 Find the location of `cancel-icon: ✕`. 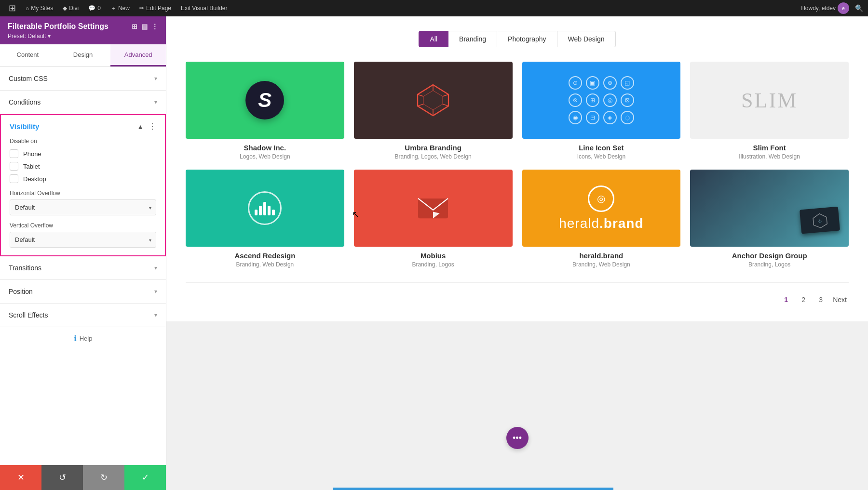

cancel-icon: ✕ is located at coordinates (21, 477).